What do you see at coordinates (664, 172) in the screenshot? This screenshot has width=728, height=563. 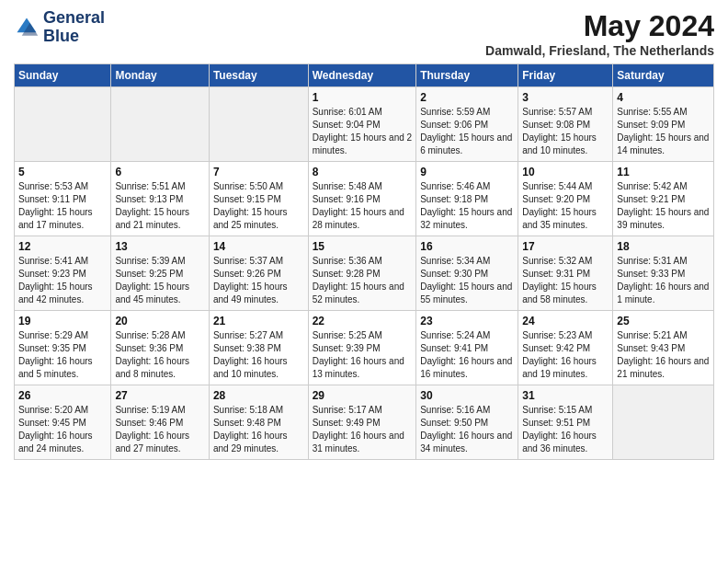 I see `day-number: 11` at bounding box center [664, 172].